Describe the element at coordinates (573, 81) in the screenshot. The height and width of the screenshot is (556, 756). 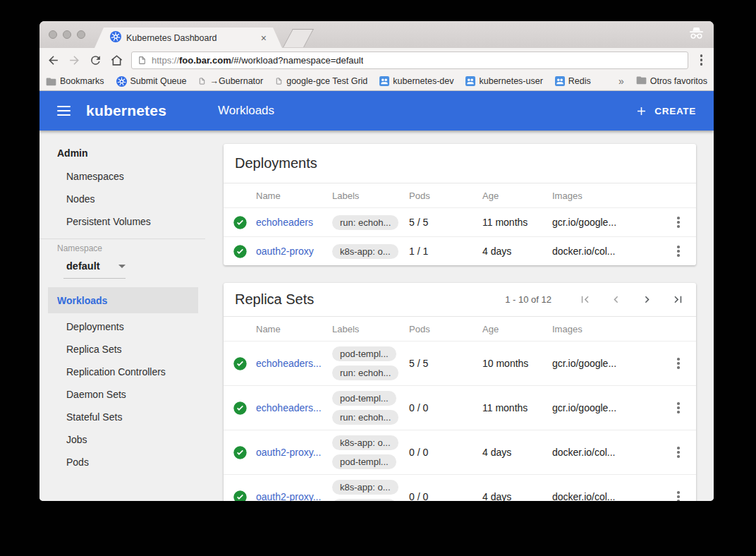
I see `bookmark-redis: Redis` at that location.